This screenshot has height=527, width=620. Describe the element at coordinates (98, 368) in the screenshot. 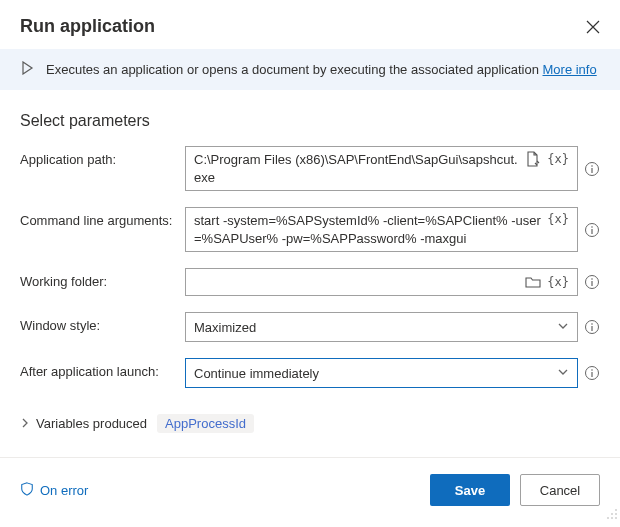

I see `label-after-application-launch: After application launch:` at that location.